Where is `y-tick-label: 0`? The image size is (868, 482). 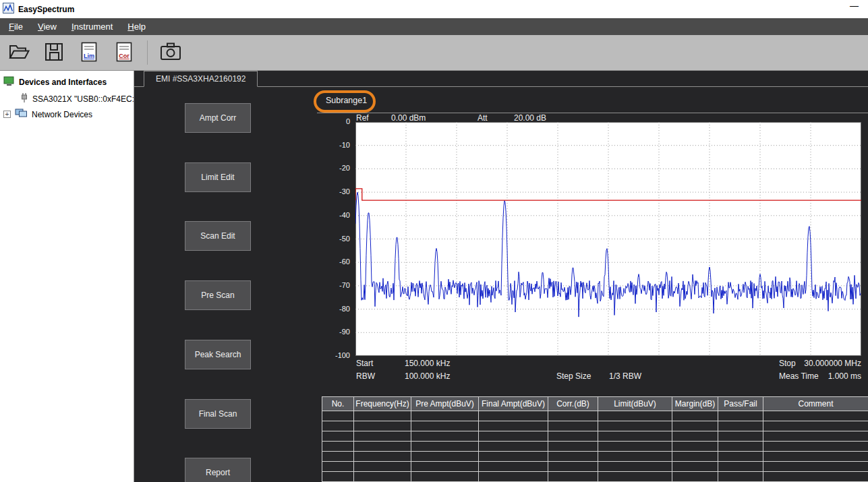
y-tick-label: 0 is located at coordinates (335, 121).